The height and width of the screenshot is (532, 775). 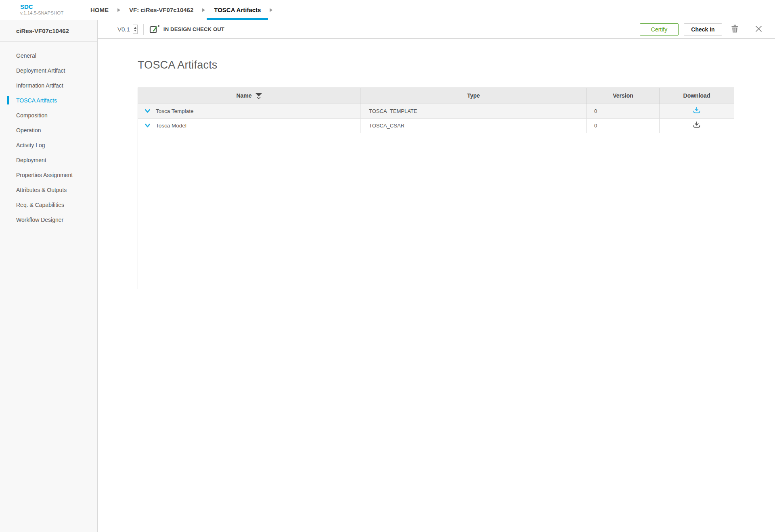 I want to click on artifact-type: TOSCA_CSAR, so click(x=474, y=125).